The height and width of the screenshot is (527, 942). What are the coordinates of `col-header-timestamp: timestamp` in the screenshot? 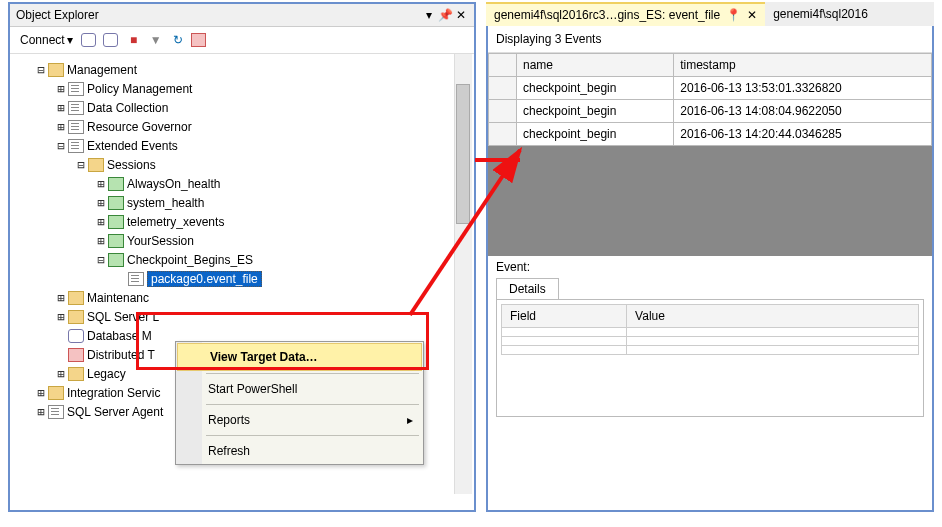 It's located at (803, 66).